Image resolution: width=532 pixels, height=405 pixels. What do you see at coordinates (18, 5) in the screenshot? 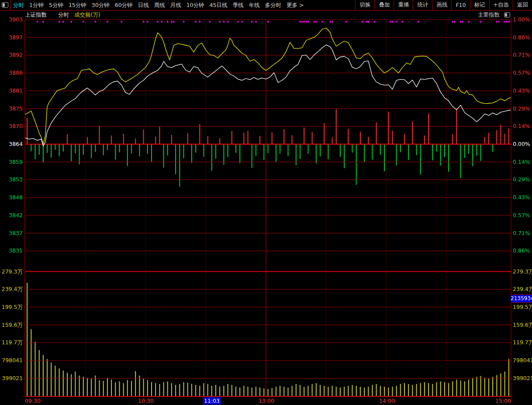
I see `tab-fenshi: 分时` at bounding box center [18, 5].